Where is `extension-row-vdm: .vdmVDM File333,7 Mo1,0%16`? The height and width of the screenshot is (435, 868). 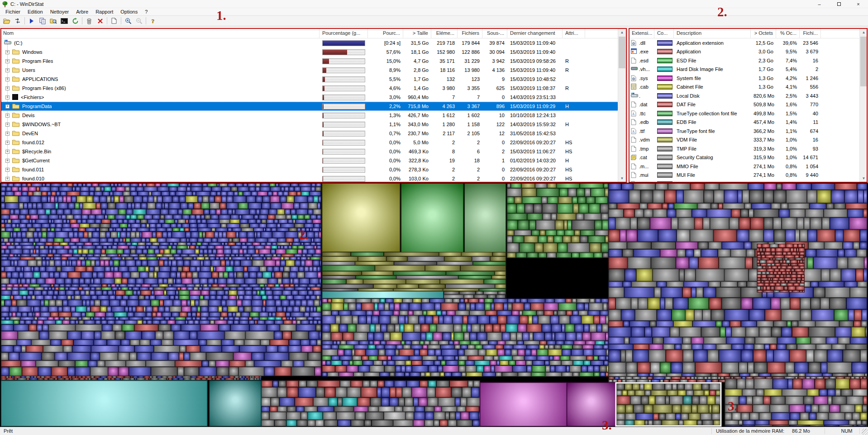 extension-row-vdm: .vdmVDM File333,7 Mo1,0%16 is located at coordinates (749, 140).